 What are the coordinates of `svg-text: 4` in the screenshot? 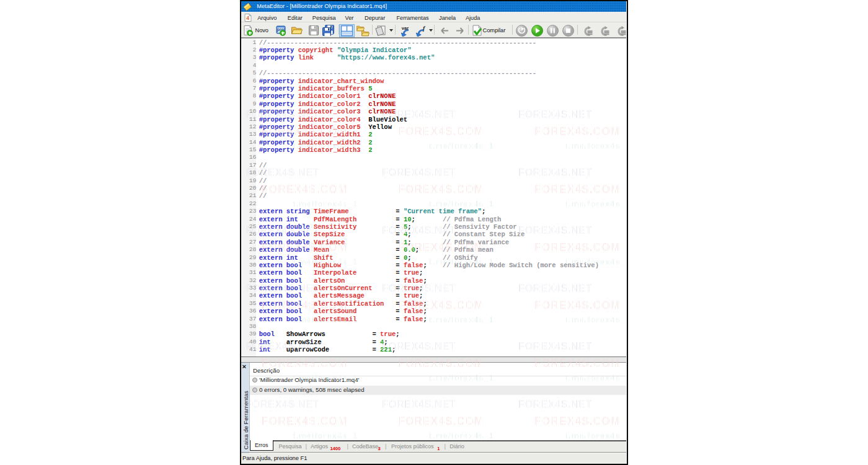 It's located at (248, 18).